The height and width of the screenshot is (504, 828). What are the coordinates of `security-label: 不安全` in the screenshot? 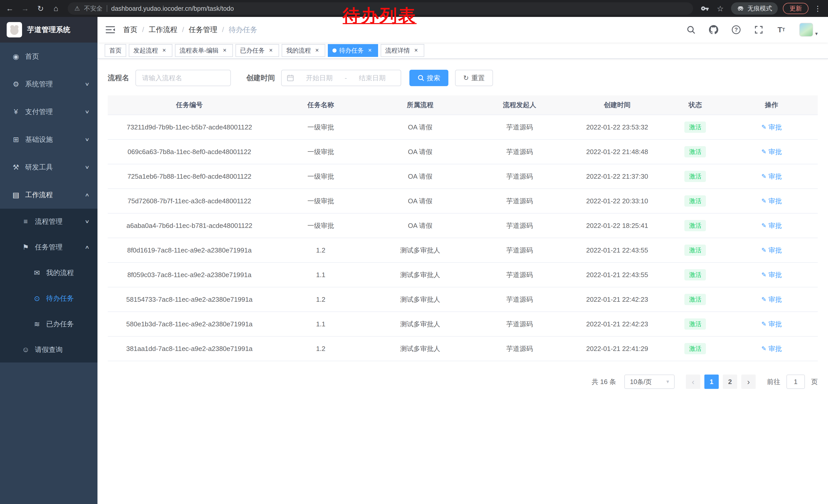 It's located at (93, 8).